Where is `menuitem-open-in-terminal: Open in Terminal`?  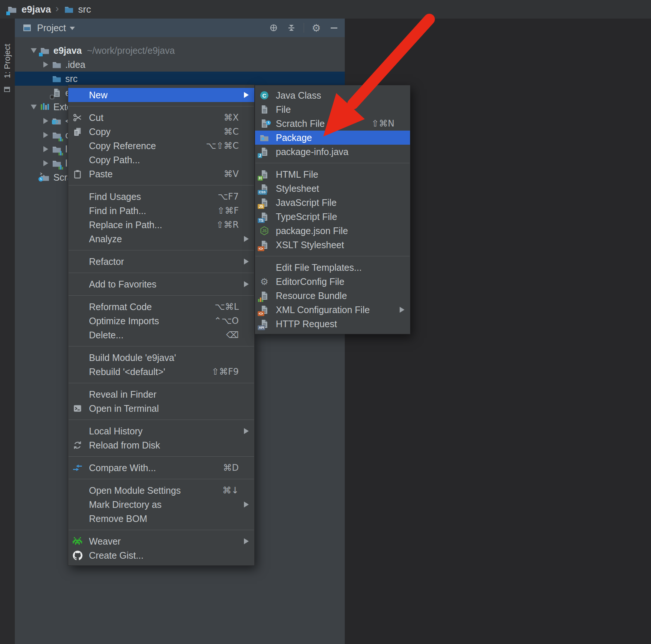
menuitem-open-in-terminal: Open in Terminal is located at coordinates (161, 408).